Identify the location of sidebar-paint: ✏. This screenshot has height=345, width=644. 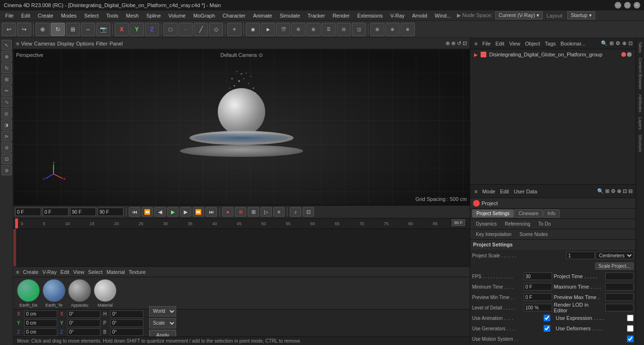
(7, 91).